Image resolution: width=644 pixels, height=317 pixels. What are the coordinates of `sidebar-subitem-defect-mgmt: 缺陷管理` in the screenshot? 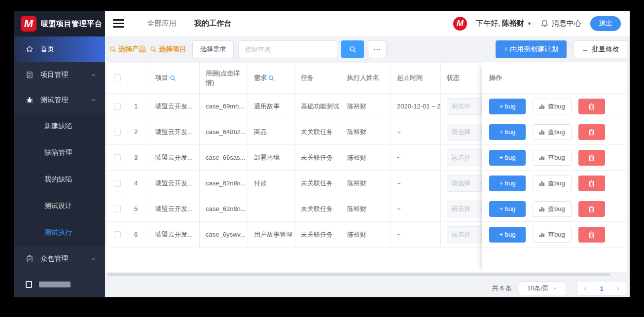 It's located at (59, 153).